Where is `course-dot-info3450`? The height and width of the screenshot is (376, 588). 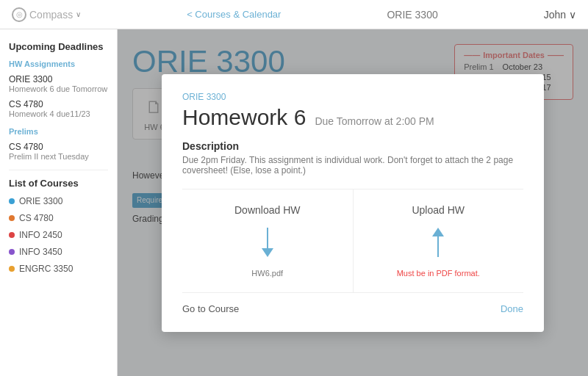 course-dot-info3450 is located at coordinates (12, 252).